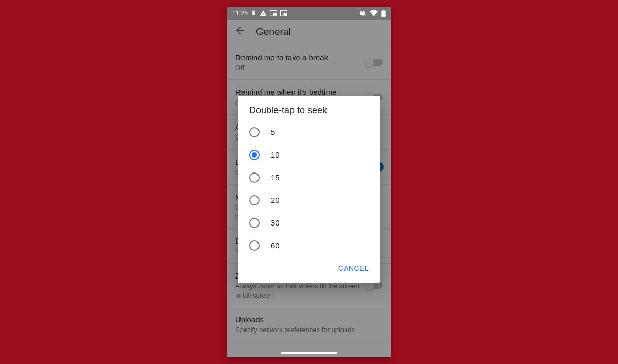 This screenshot has height=364, width=618. What do you see at coordinates (363, 13) in the screenshot?
I see `notifications-off-icon` at bounding box center [363, 13].